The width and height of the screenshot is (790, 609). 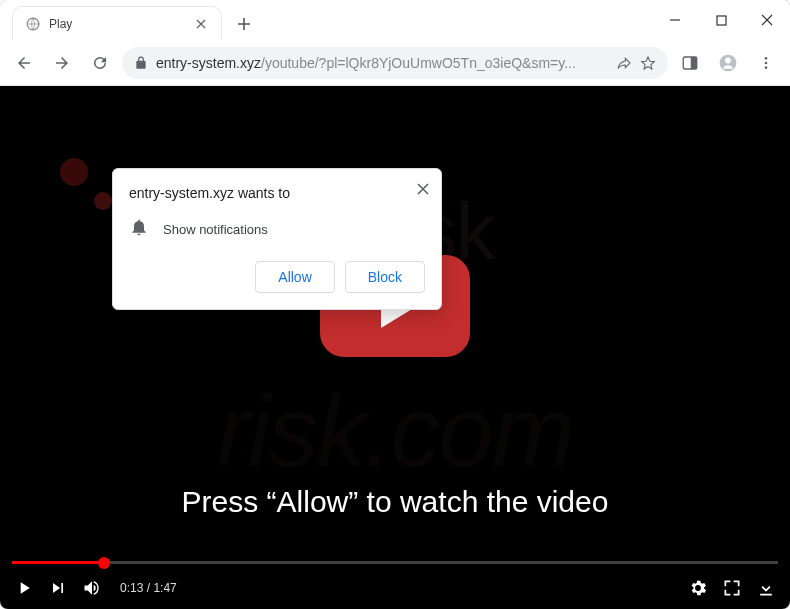 What do you see at coordinates (382, 63) in the screenshot?
I see `url-text: entry-system.xyz/youtube/?pl=lQkr8YjOuUm…` at bounding box center [382, 63].